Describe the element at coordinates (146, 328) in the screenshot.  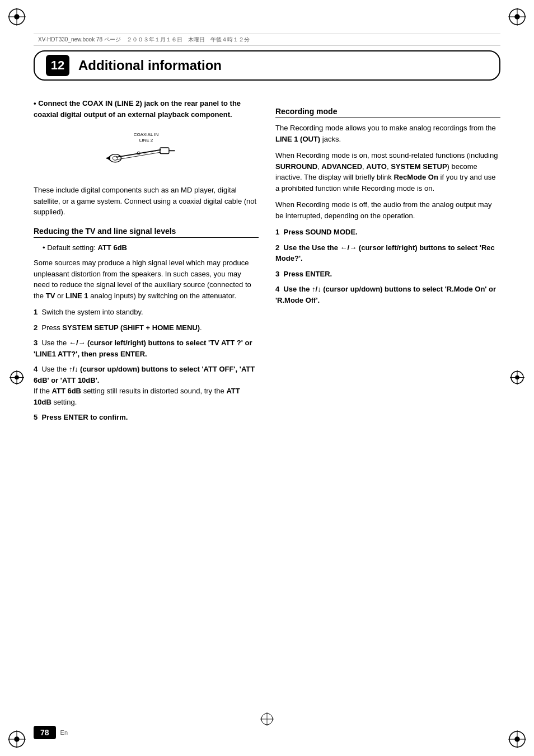
I see `left-step-2: 2 Press SYSTEM SETUP (SHIFT + HOME MENU)…` at that location.